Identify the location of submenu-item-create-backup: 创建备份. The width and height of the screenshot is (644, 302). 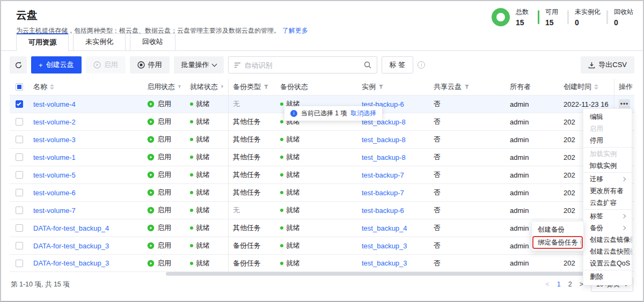
(558, 230).